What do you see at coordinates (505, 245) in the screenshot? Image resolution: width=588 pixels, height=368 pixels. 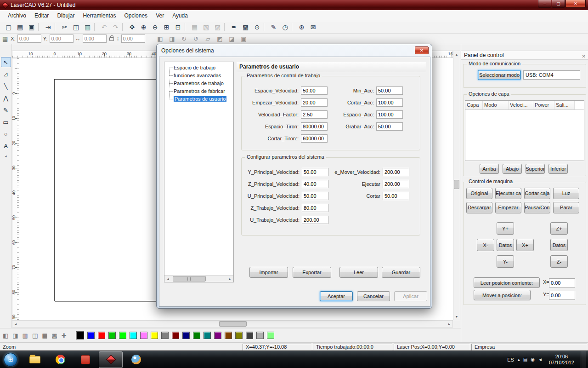 I see `datos-left-button: Datos` at bounding box center [505, 245].